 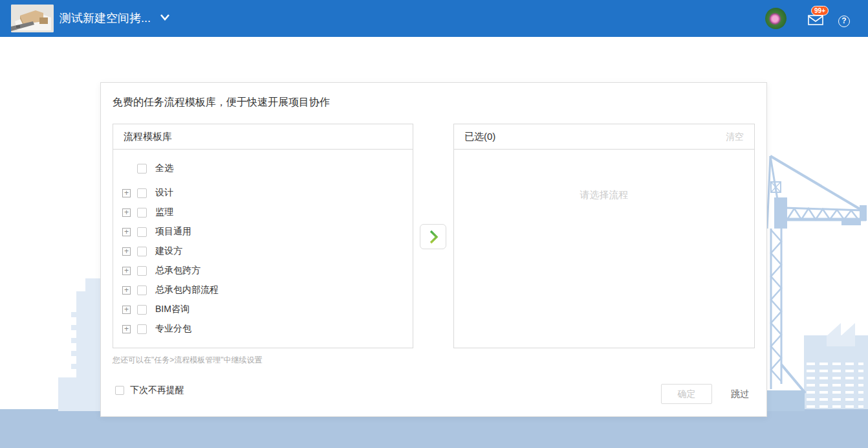 I want to click on node-label: 设计, so click(x=164, y=193).